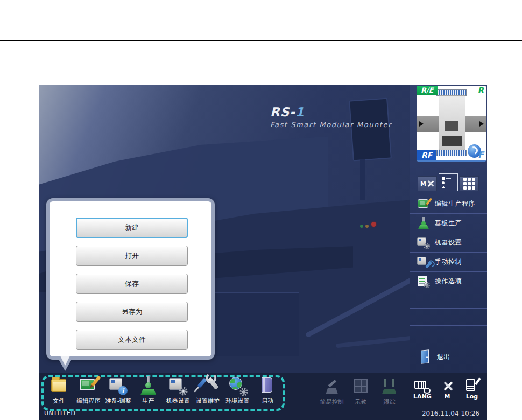 The width and height of the screenshot is (522, 420). Describe the element at coordinates (447, 389) in the screenshot. I see `toolbar-utility-group: LANG M Log` at that location.